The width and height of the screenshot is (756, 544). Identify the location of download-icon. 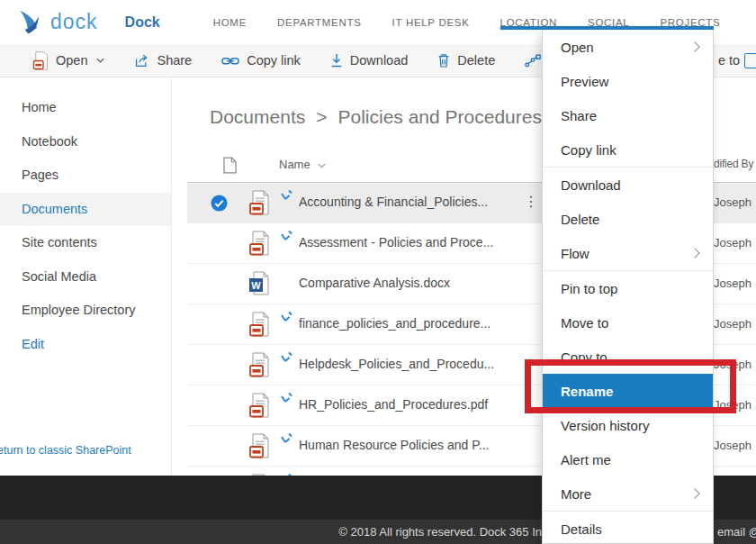
(337, 60).